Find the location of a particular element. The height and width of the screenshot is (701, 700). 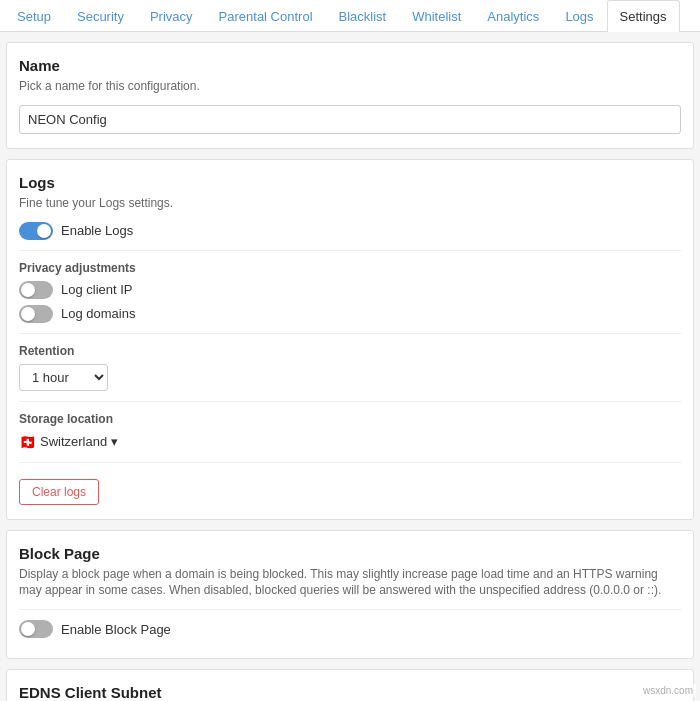

enable-block-page-row: Enable Block Page is located at coordinates (350, 629).